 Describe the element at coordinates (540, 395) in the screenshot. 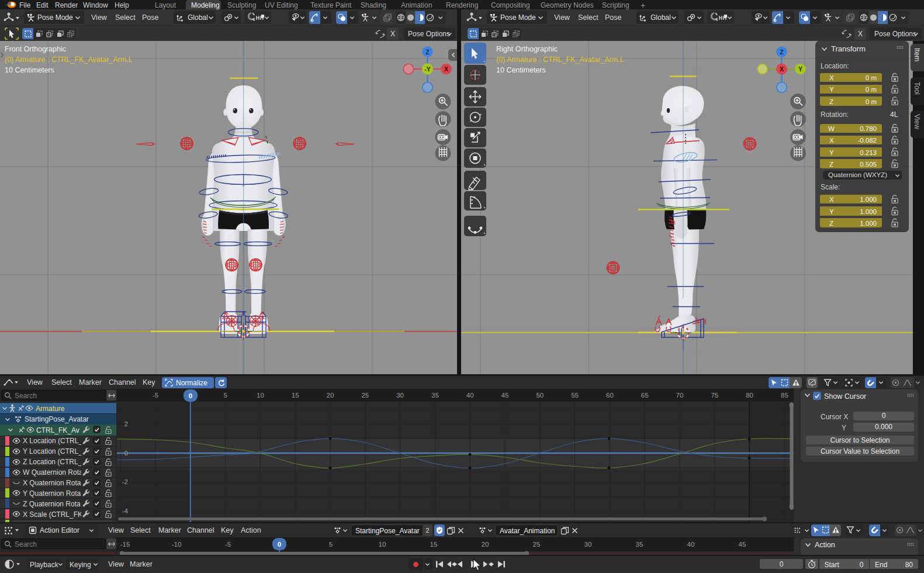

I see `svg-text: 50` at that location.